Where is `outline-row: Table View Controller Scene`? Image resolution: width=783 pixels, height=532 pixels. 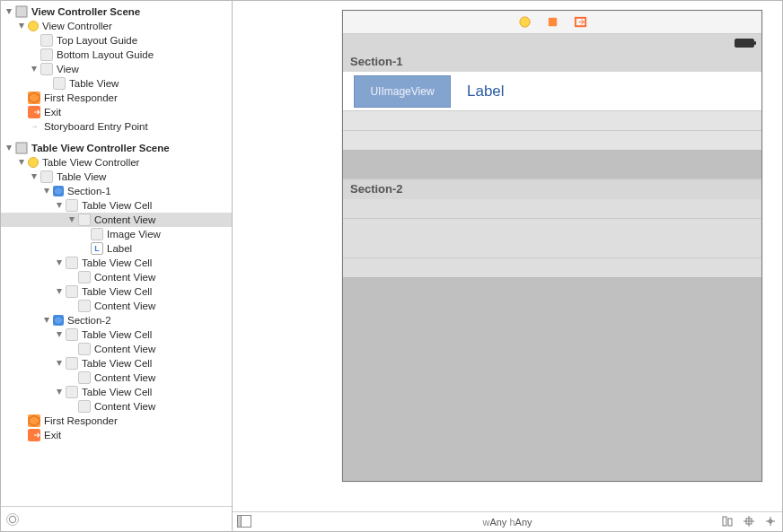 outline-row: Table View Controller Scene is located at coordinates (117, 148).